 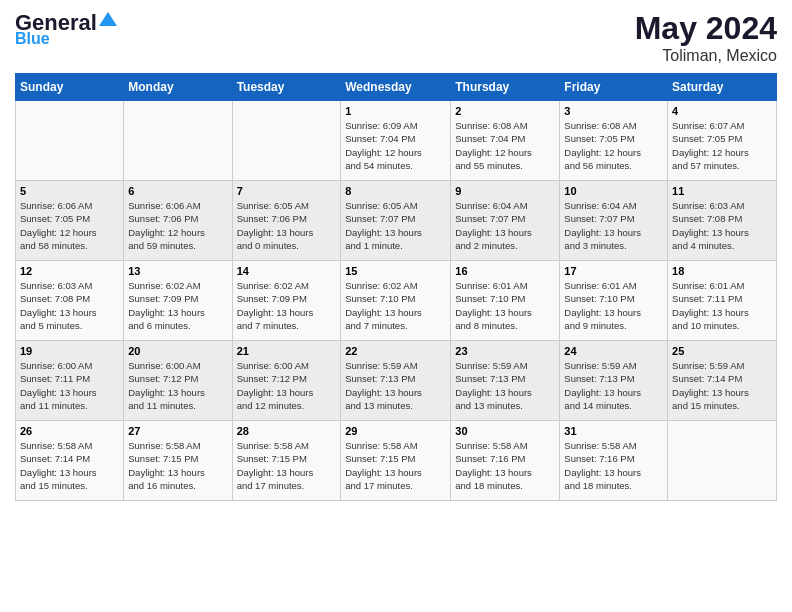 What do you see at coordinates (70, 466) in the screenshot?
I see `day-info: Sunrise: 5:58 AMSunset: 7:14 PMDaylight:…` at bounding box center [70, 466].